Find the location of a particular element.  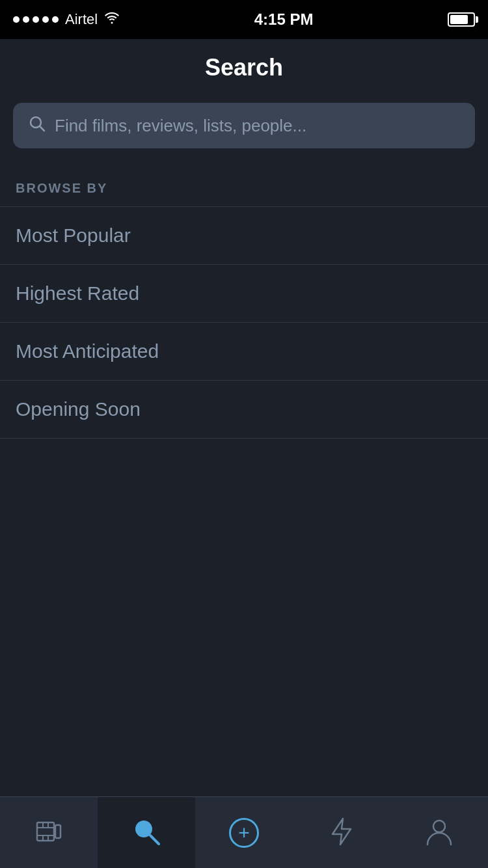

plus-icon: + is located at coordinates (244, 833).